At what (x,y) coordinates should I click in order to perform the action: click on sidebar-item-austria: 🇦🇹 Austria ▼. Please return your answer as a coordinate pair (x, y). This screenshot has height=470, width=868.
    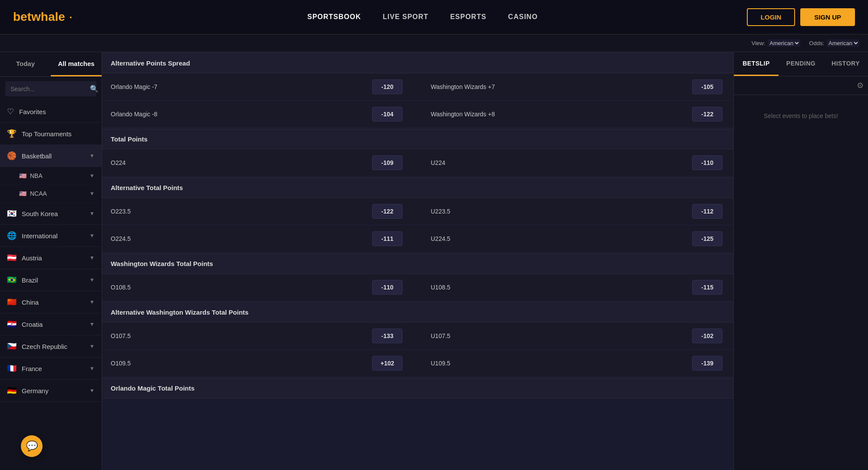
    Looking at the image, I should click on (51, 258).